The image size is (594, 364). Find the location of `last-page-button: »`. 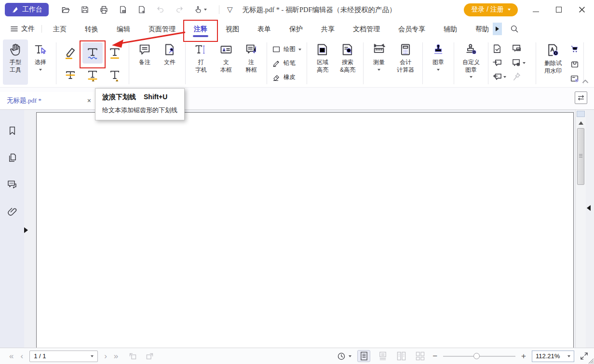

last-page-button: » is located at coordinates (116, 356).